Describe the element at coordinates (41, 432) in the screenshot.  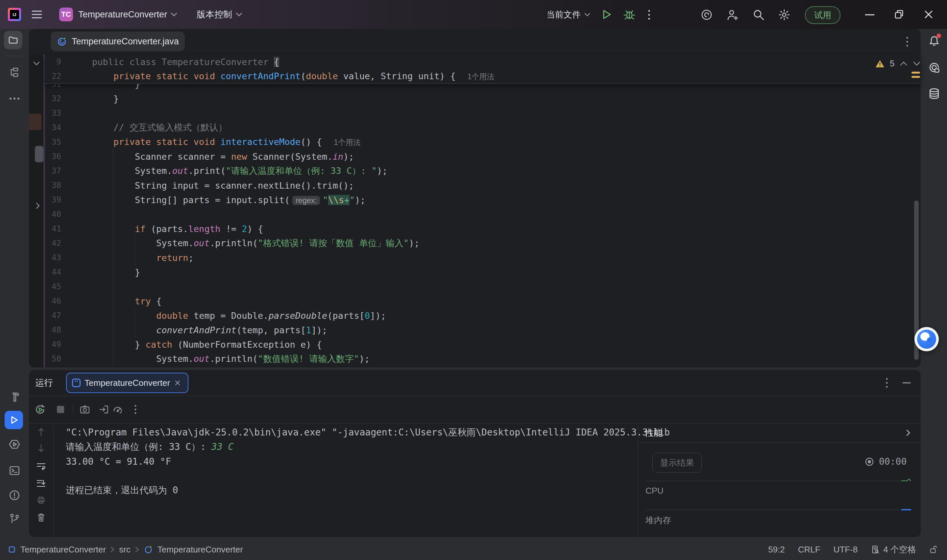
I see `up-arrow-icon` at that location.